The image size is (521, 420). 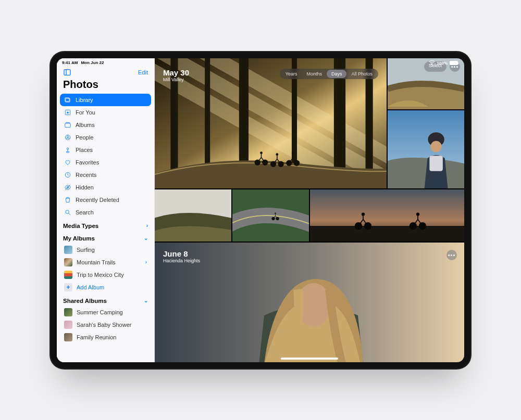 What do you see at coordinates (106, 210) in the screenshot?
I see `sidebar: 9:41 AM Mon Jun 22 Edit Photos Library` at bounding box center [106, 210].